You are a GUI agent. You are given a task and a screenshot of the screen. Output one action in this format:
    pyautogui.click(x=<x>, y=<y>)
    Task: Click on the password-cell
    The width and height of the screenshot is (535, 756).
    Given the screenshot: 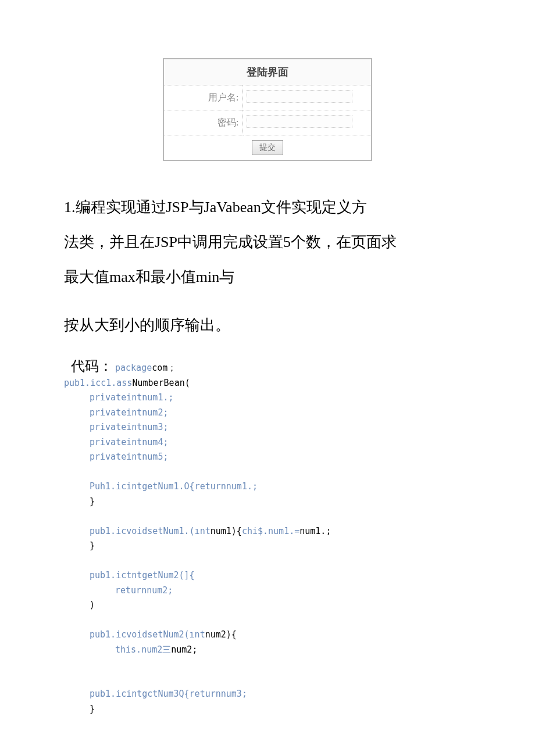 What is the action you would take?
    pyautogui.click(x=307, y=123)
    